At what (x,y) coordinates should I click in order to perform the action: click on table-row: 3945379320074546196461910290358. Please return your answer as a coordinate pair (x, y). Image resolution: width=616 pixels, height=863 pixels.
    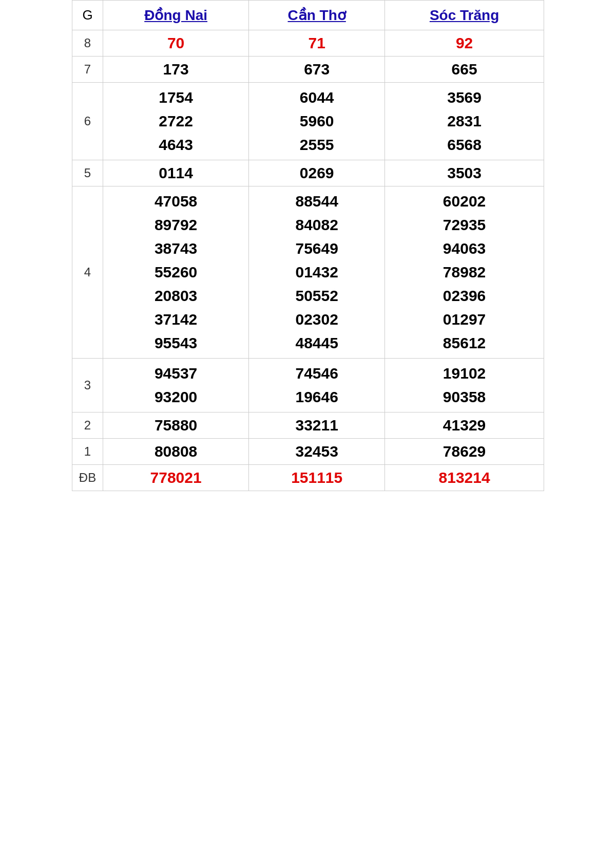
    Looking at the image, I should click on (308, 385).